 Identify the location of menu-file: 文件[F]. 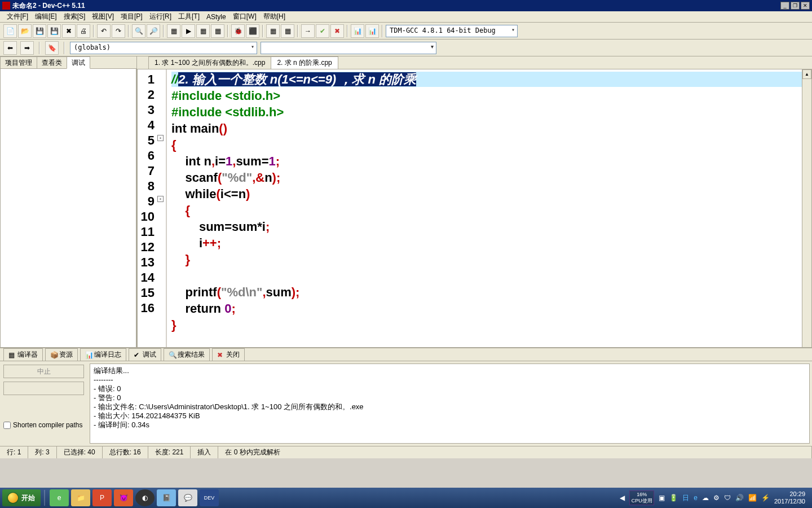
(17, 17).